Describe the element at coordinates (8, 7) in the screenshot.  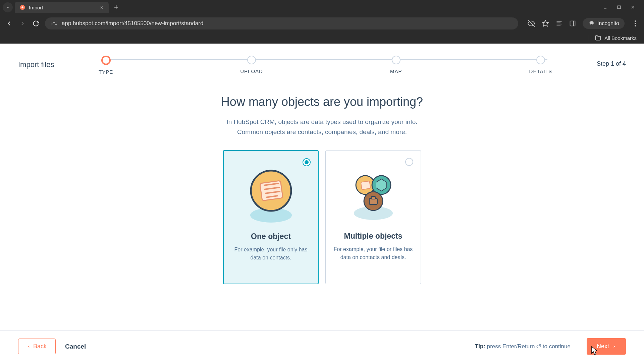
I see `tab-search-chevron` at that location.